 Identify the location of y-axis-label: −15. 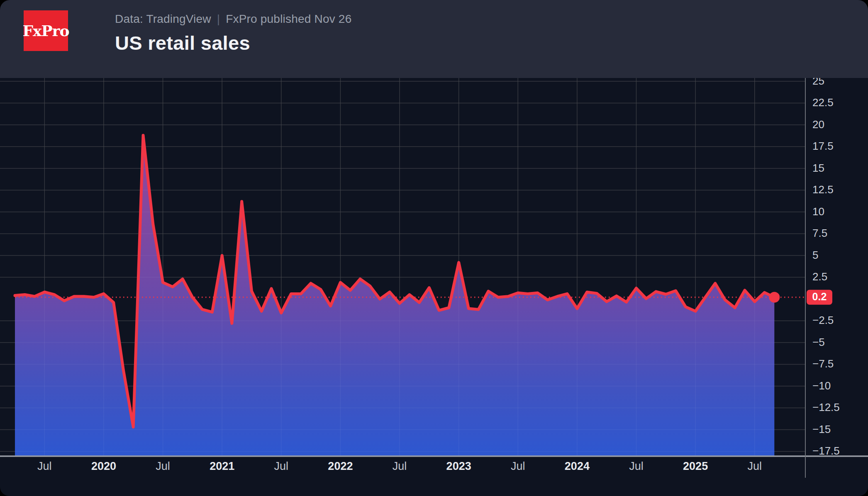
(822, 429).